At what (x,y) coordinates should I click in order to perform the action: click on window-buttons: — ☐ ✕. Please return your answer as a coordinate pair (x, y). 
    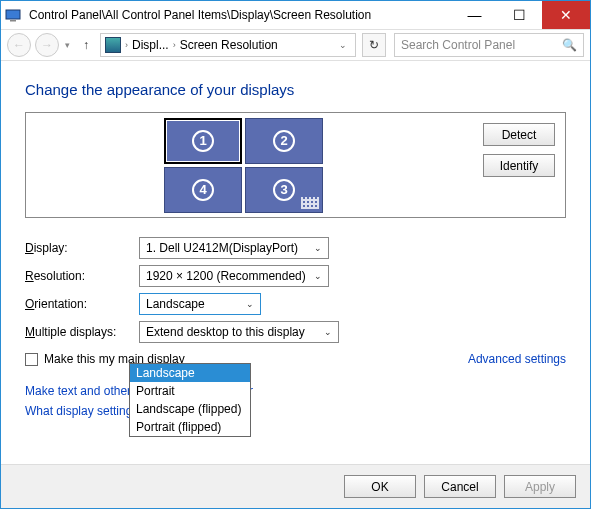
    Looking at the image, I should click on (521, 15).